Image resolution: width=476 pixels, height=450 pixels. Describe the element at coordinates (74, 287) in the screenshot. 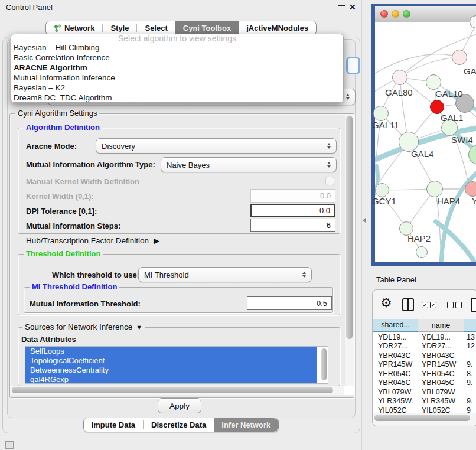

I see `mi-threshold-definition-title: MI Threshold Definition` at that location.